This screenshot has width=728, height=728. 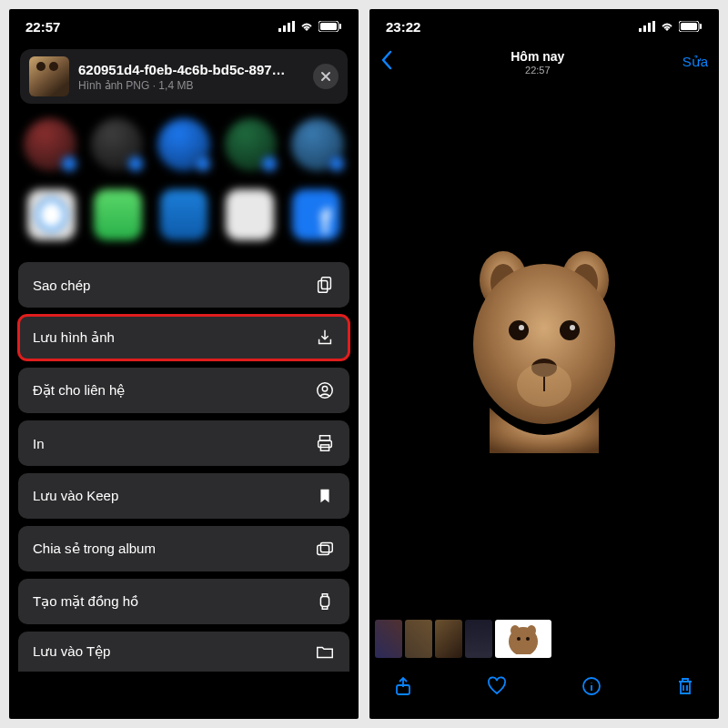 I want to click on file-info: 620951d4-f0eb-4c6b-bd5c-897… Hình ảnh PN…, so click(x=191, y=76).